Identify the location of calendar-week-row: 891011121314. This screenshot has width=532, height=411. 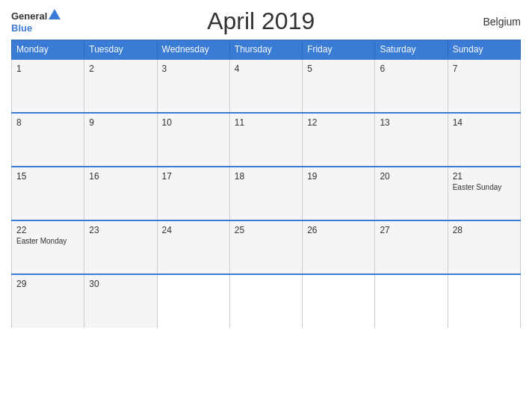
(266, 140).